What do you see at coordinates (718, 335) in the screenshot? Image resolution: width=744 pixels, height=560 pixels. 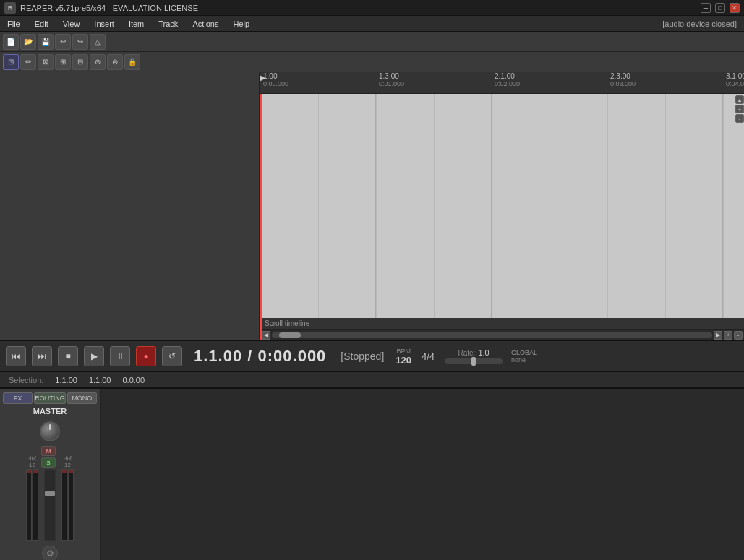 I see `hscroll-right: ▶` at bounding box center [718, 335].